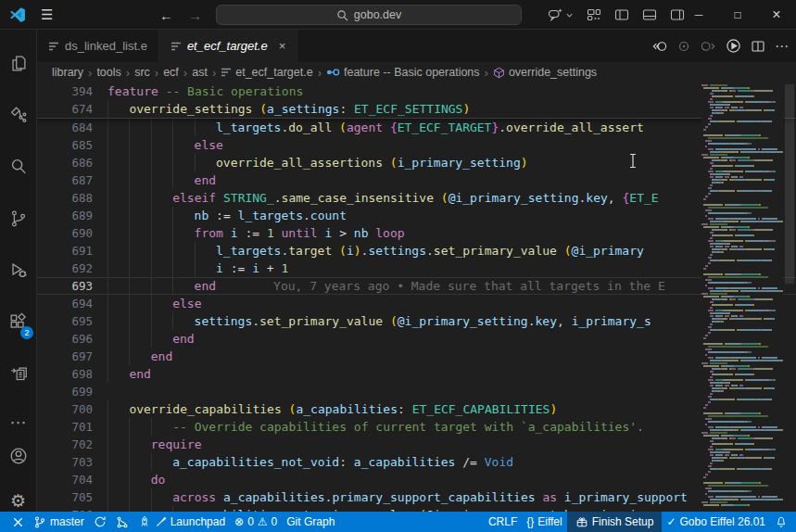  Describe the element at coordinates (742, 297) in the screenshot. I see `minimap` at that location.